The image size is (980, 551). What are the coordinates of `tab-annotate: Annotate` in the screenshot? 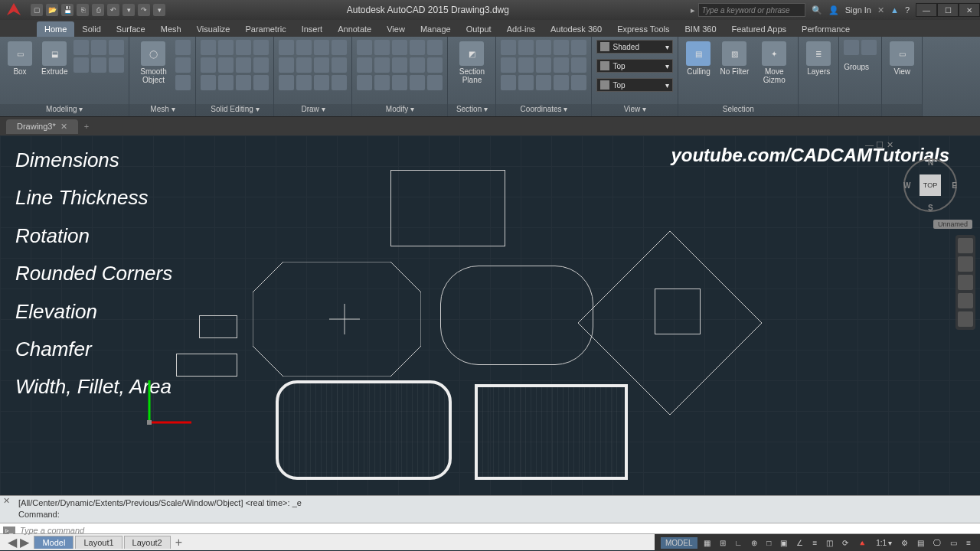 It's located at (354, 29).